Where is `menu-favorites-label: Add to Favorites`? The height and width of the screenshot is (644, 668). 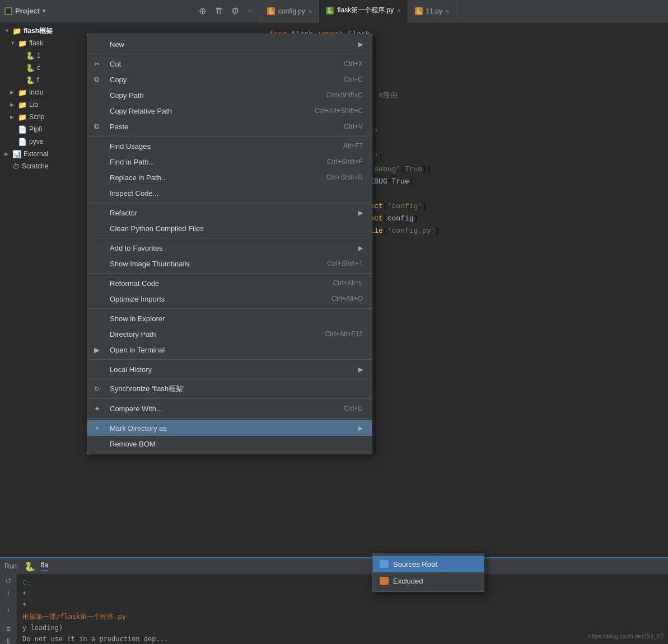 menu-favorites-label: Add to Favorites is located at coordinates (234, 248).